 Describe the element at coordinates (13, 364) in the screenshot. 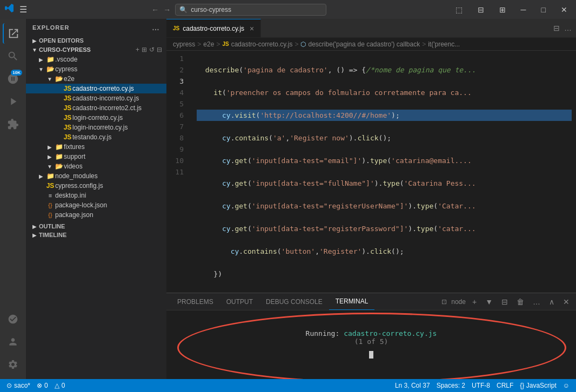

I see `activity-settings` at that location.